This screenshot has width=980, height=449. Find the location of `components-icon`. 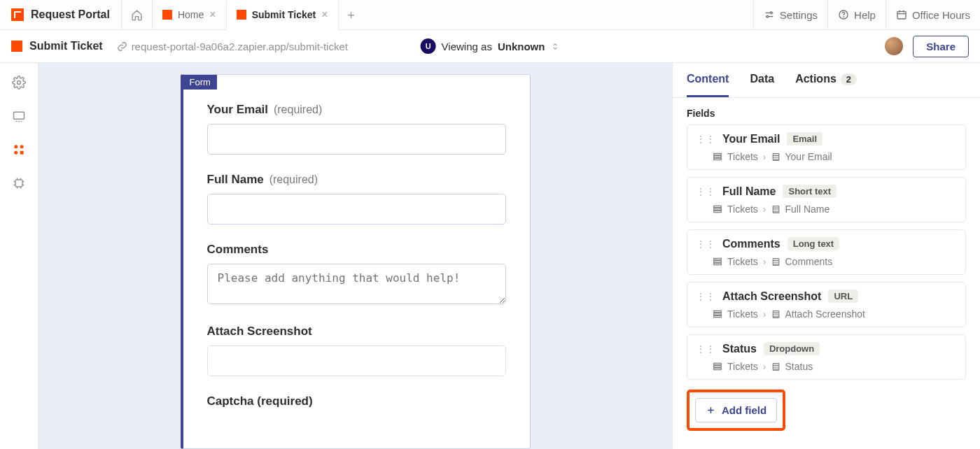

components-icon is located at coordinates (19, 150).